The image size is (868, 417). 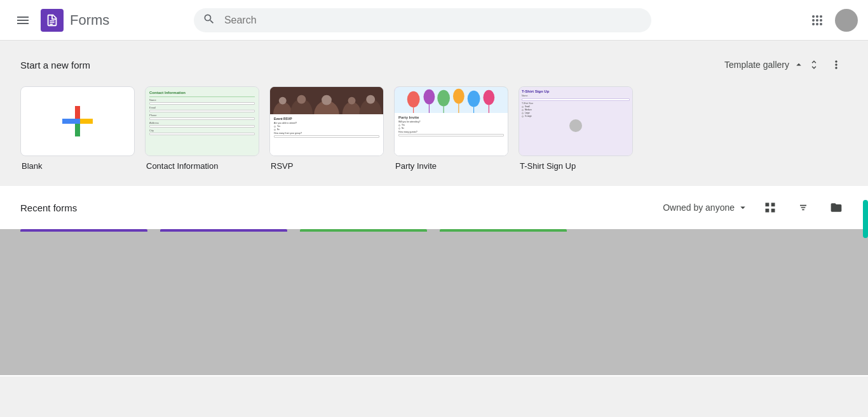 What do you see at coordinates (451, 121) in the screenshot?
I see `thumb-party-preview: Party Invite Will you be attending? Yes …` at bounding box center [451, 121].